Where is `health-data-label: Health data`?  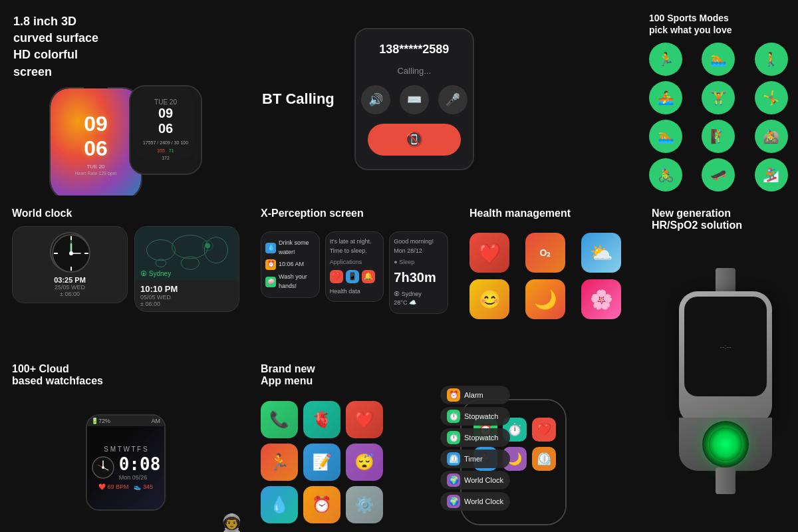 health-data-label: Health data is located at coordinates (355, 292).